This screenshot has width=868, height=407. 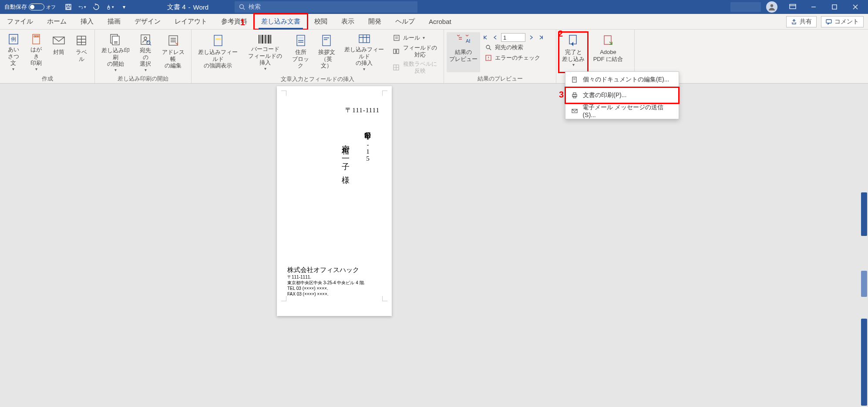 I want to click on tab-mailings: 差し込み文書, so click(x=281, y=22).